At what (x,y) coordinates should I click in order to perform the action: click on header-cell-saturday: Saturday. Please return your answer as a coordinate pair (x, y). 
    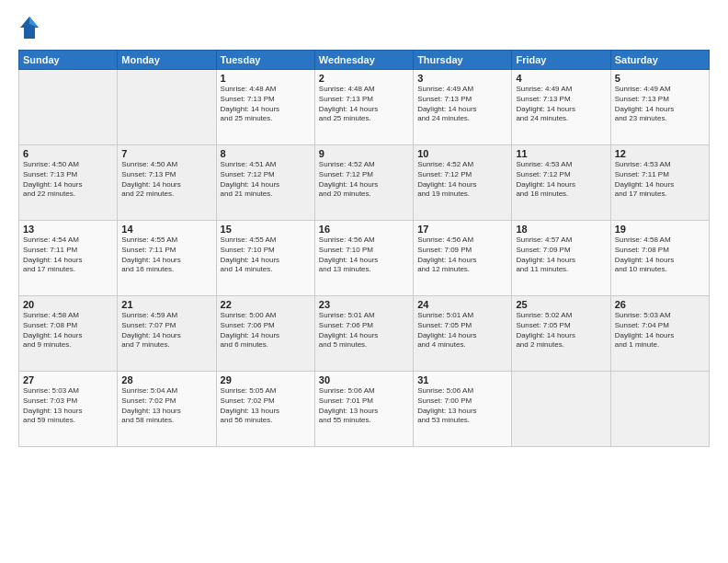
    Looking at the image, I should click on (660, 61).